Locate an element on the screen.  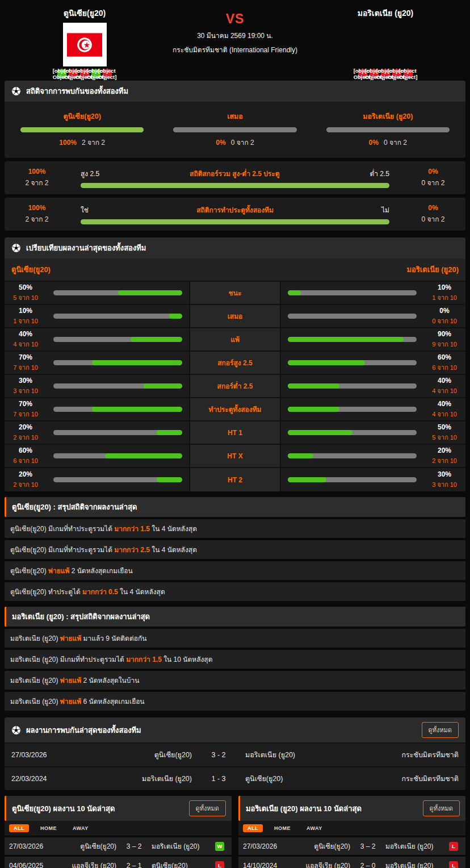
comparison-away-stat: 90% 9 จาก 10 is located at coordinates (444, 340).